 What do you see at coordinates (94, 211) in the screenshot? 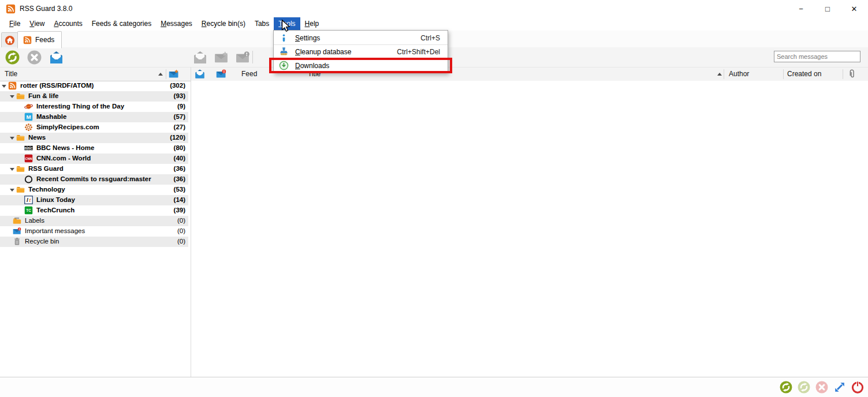
I see `feed-row-techcrunch: TCTechCrunch(39)` at bounding box center [94, 211].